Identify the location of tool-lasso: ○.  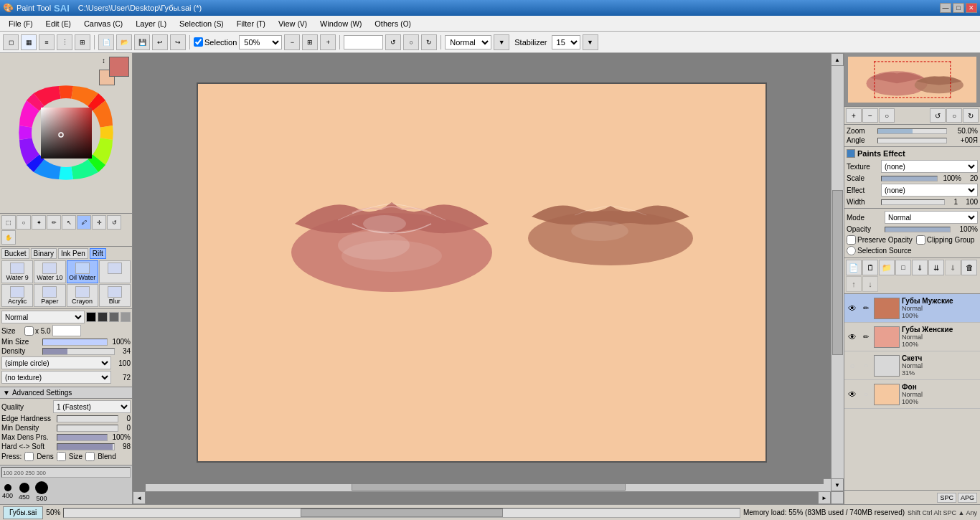
(24, 222).